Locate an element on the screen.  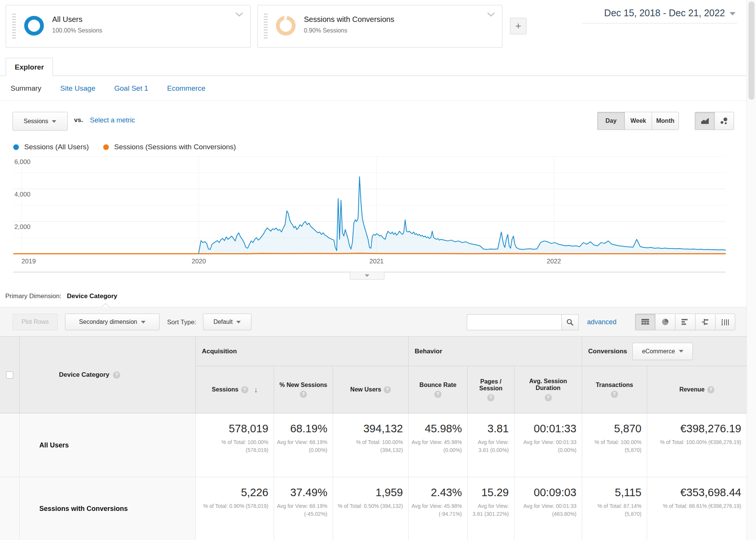
cell-new-users: 394,132% of Total: 100.00% (394,132) is located at coordinates (370, 445).